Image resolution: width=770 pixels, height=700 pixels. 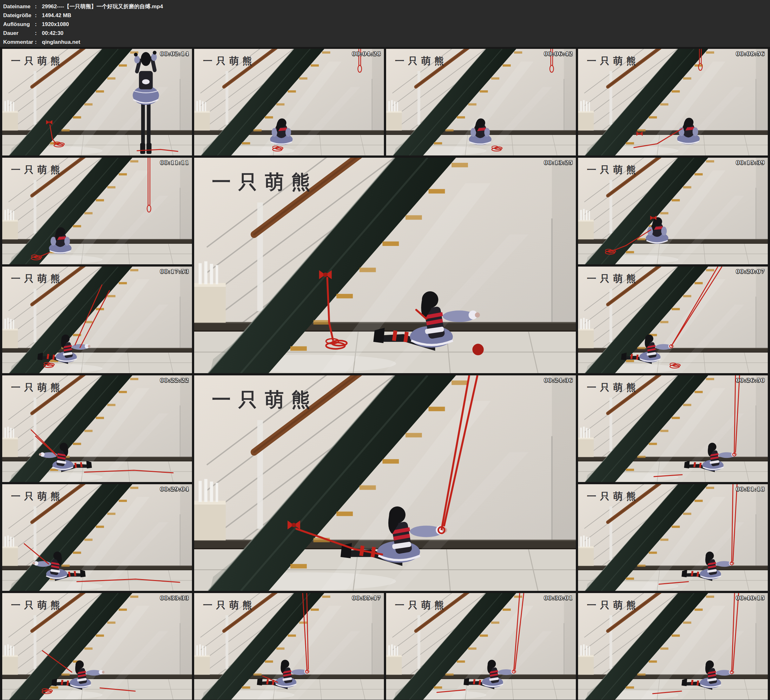 I want to click on video-thumbnail: 一只萌熊00:11:11, so click(x=97, y=211).